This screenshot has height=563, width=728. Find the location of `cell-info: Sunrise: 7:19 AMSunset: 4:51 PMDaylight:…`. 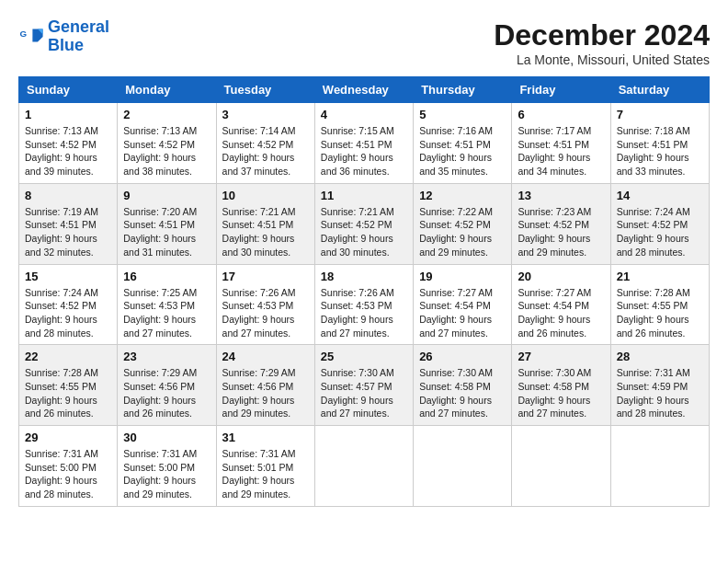

cell-info: Sunrise: 7:19 AMSunset: 4:51 PMDaylight:… is located at coordinates (68, 232).